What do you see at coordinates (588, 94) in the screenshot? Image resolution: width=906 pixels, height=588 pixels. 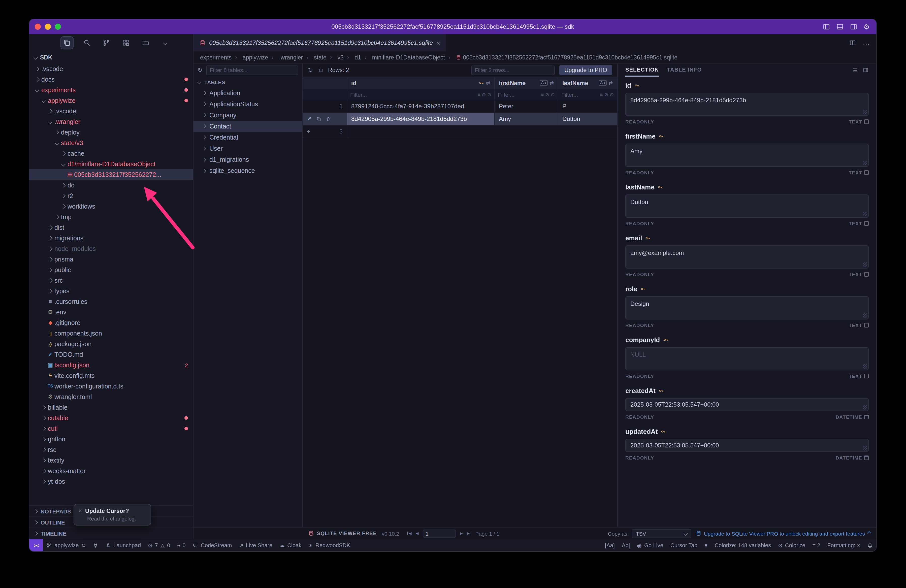 I see `filter-cell-lastname` at bounding box center [588, 94].